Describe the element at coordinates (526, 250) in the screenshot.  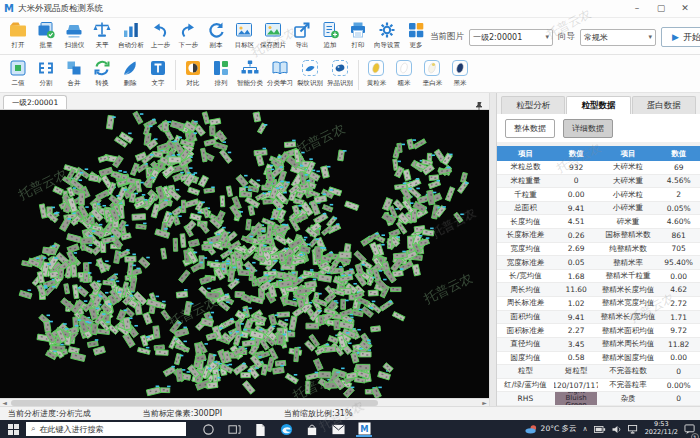
I see `item-cell: 宽度均值` at that location.